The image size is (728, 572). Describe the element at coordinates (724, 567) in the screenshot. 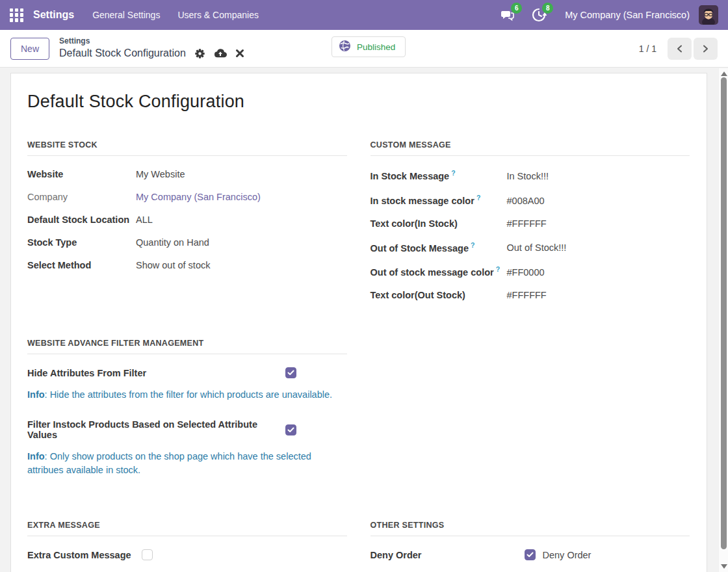

I see `scroll-down-arrow-icon` at that location.